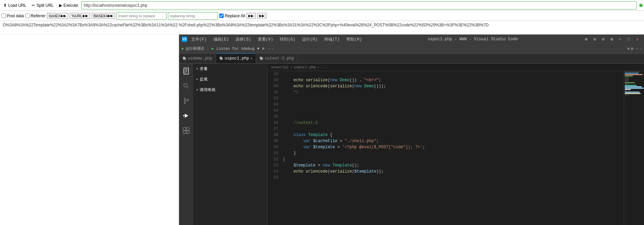 Image resolution: width=644 pixels, height=225 pixels. I want to click on url-button: %URL ▶▶, so click(80, 16).